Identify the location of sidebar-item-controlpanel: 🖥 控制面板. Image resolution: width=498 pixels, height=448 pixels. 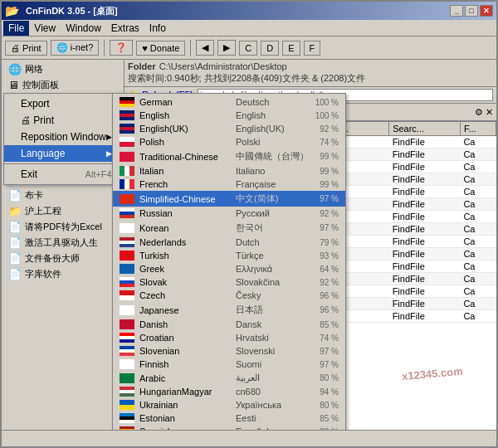
(63, 85).